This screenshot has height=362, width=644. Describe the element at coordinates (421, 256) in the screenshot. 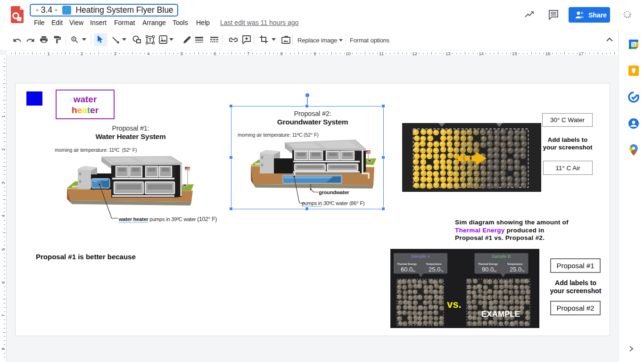

I see `svg-text: Sample A` at that location.